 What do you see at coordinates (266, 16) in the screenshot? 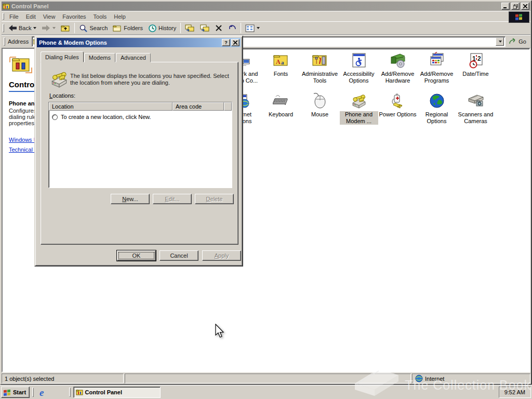
I see `menu-bar: File Edit View Favorites Tools Help` at bounding box center [266, 16].